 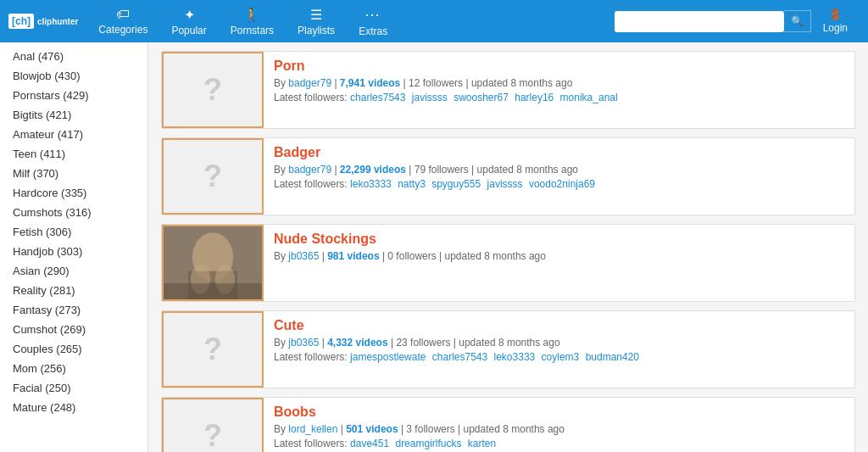 I want to click on follower-link: dave451, so click(x=370, y=444).